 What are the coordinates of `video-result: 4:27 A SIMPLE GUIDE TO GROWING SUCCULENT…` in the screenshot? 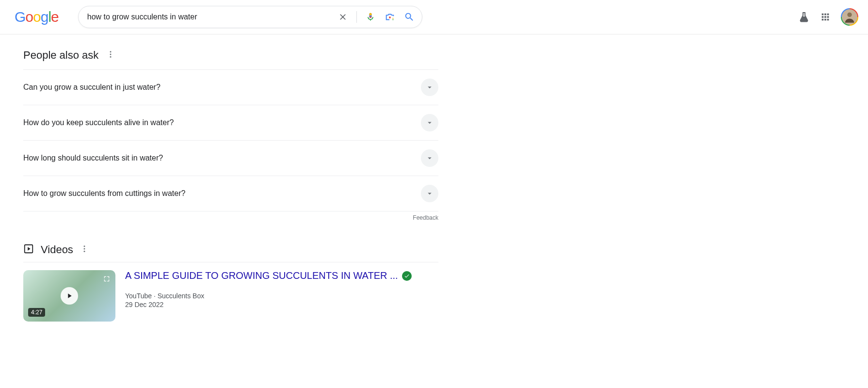 It's located at (231, 292).